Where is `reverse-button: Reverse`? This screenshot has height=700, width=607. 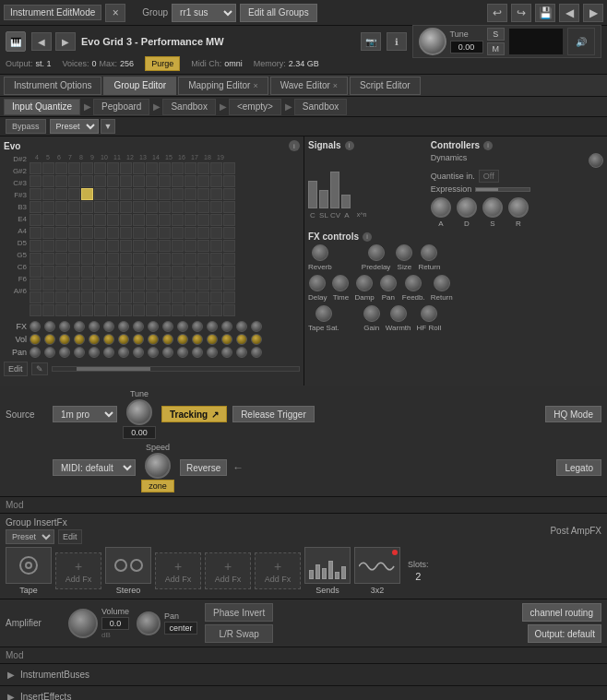
reverse-button: Reverse is located at coordinates (203, 468).